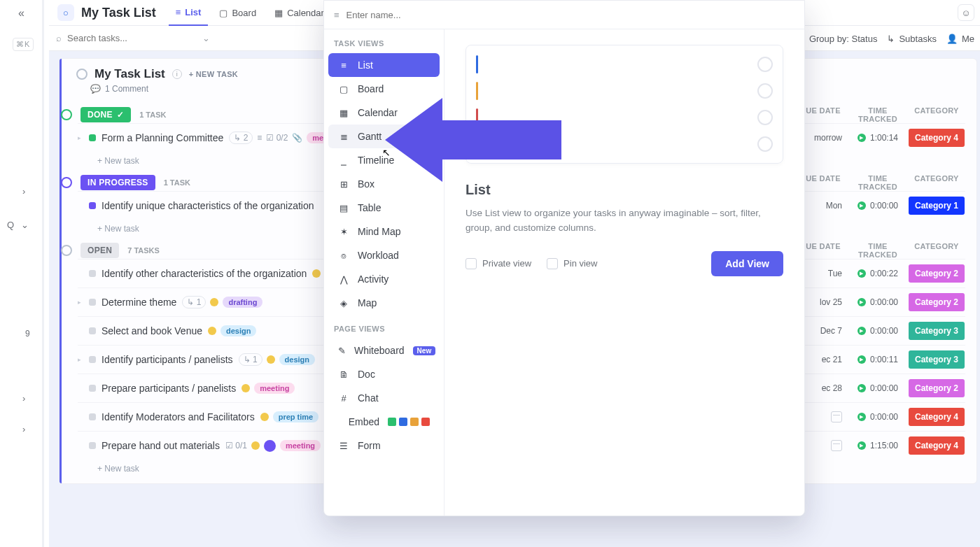 The width and height of the screenshot is (980, 547). Describe the element at coordinates (384, 160) in the screenshot. I see `view-option-timeline: ⎯Timeline` at that location.